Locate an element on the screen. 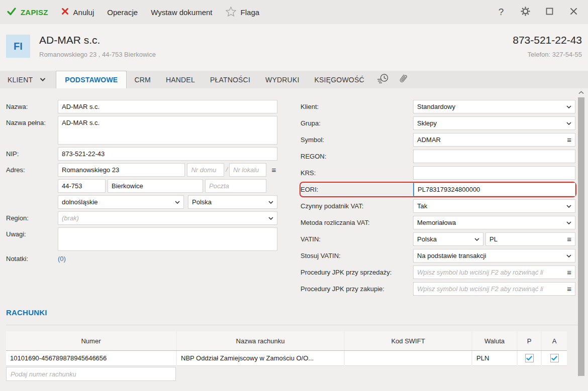  ulica-input: Romanowskiego 23 is located at coordinates (122, 170).